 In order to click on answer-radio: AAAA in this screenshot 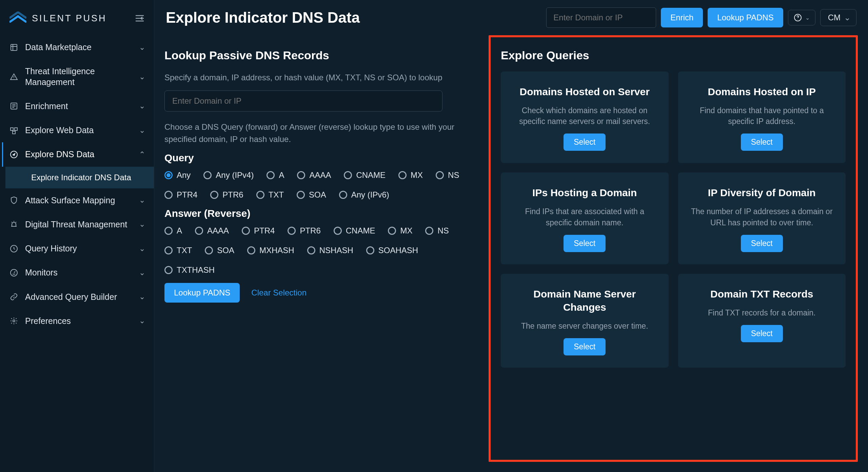, I will do `click(212, 231)`.